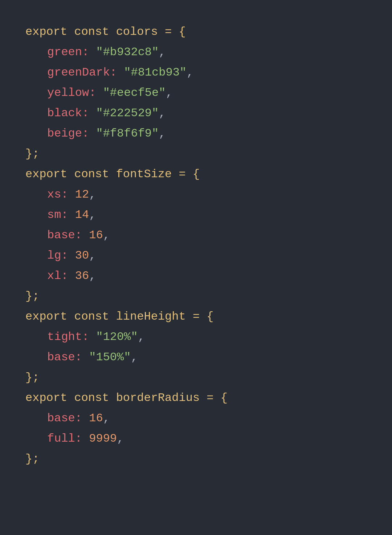  What do you see at coordinates (92, 113) in the screenshot?
I see `punct-space4` at bounding box center [92, 113].